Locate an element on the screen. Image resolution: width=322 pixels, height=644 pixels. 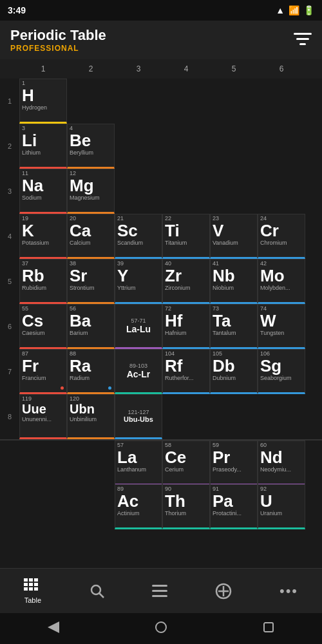
element-Li: 3 Li Lithium is located at coordinates (43, 146).